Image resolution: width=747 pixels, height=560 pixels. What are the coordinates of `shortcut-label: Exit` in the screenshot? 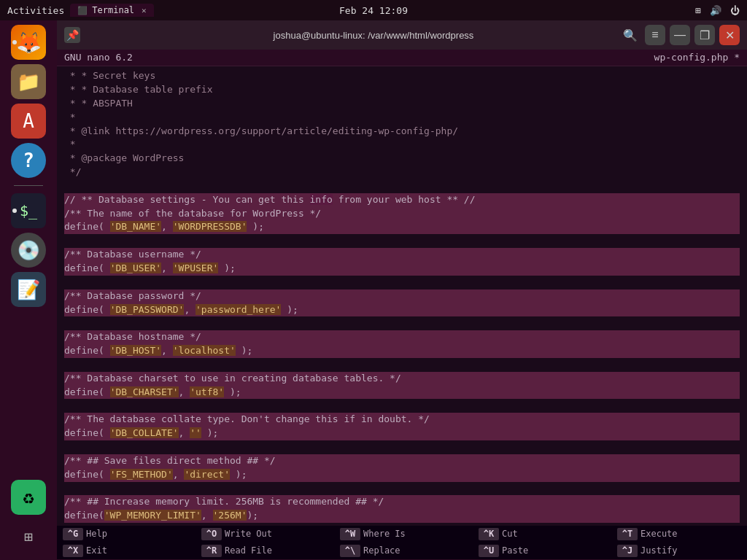 It's located at (96, 551).